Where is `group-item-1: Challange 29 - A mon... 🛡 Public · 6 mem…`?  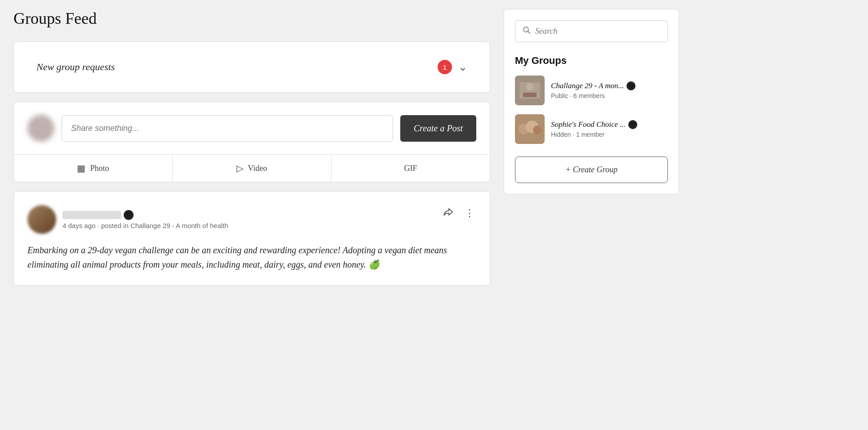 group-item-1: Challange 29 - A mon... 🛡 Public · 6 mem… is located at coordinates (591, 90).